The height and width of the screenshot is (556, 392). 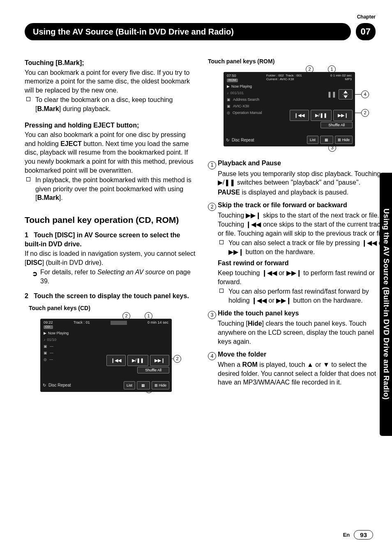 I want to click on text: Selecting an AV source, so click(x=131, y=272).